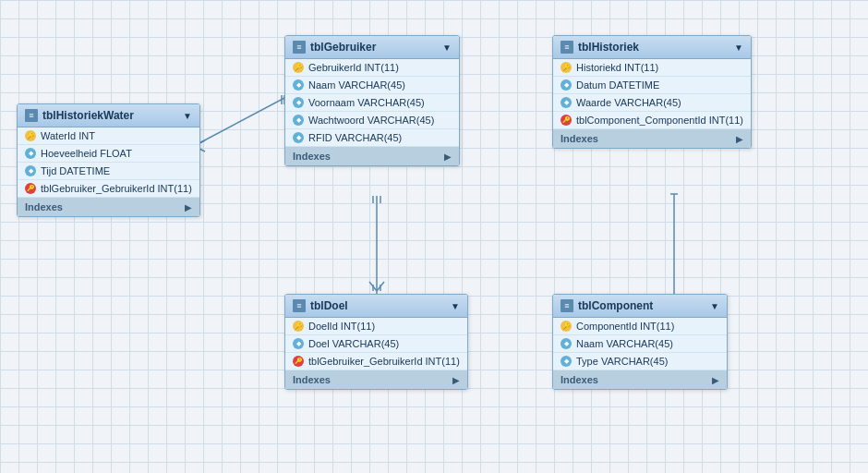 The width and height of the screenshot is (868, 473). Describe the element at coordinates (377, 342) in the screenshot. I see `table-tbldoel: tblDoel▼DoelId INT(11)Doel VARCHAR(45)tb…` at that location.